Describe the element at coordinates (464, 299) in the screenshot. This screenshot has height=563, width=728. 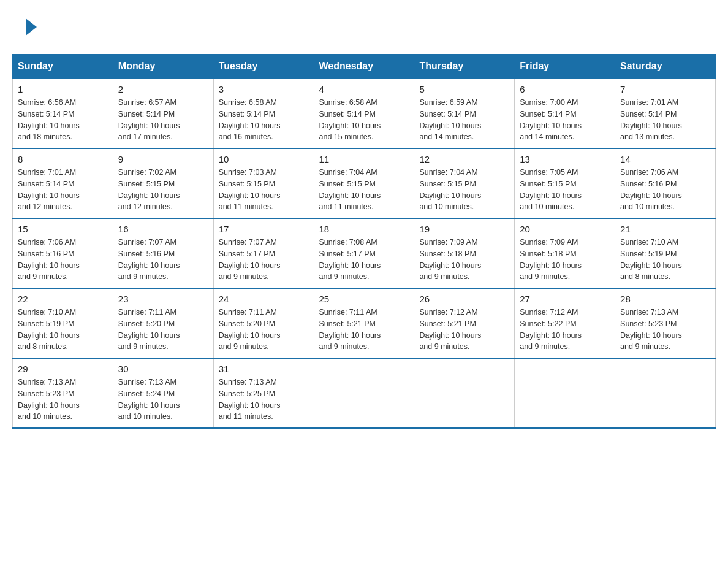
I see `day-number: 26` at that location.